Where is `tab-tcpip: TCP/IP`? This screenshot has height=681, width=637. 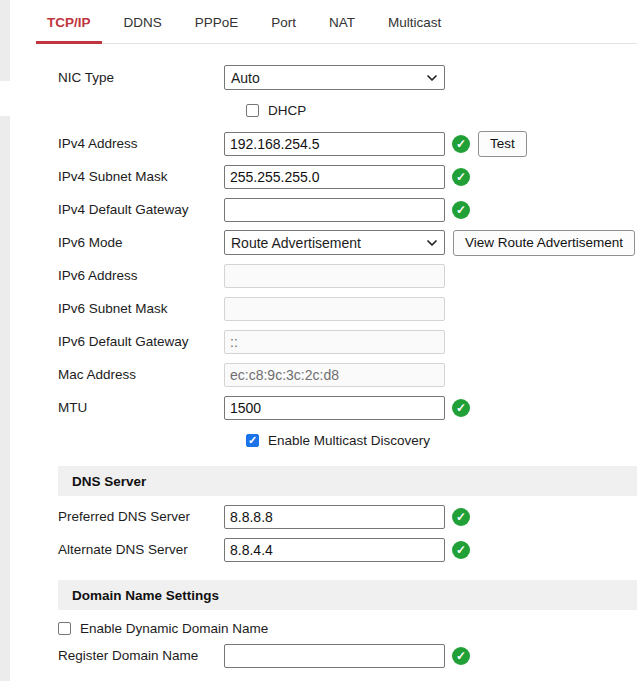 tab-tcpip: TCP/IP is located at coordinates (69, 29).